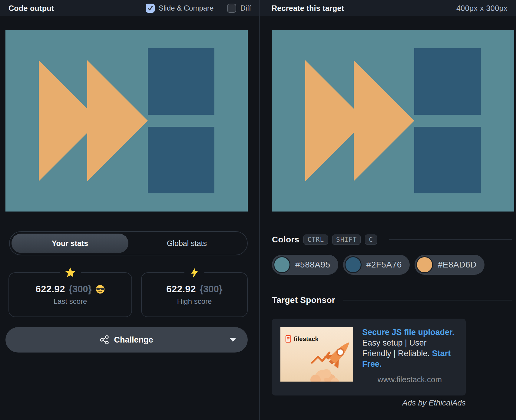 This screenshot has height=420, width=516. Describe the element at coordinates (388, 8) in the screenshot. I see `target-header: Recreate this target 400px x 300px` at that location.